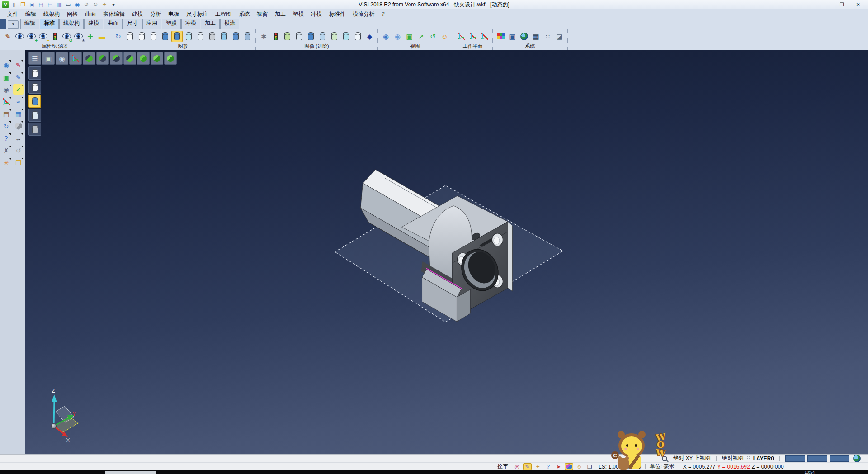 This screenshot has height=474, width=868. What do you see at coordinates (383, 14) in the screenshot?
I see `menu-item-18: ?` at bounding box center [383, 14].